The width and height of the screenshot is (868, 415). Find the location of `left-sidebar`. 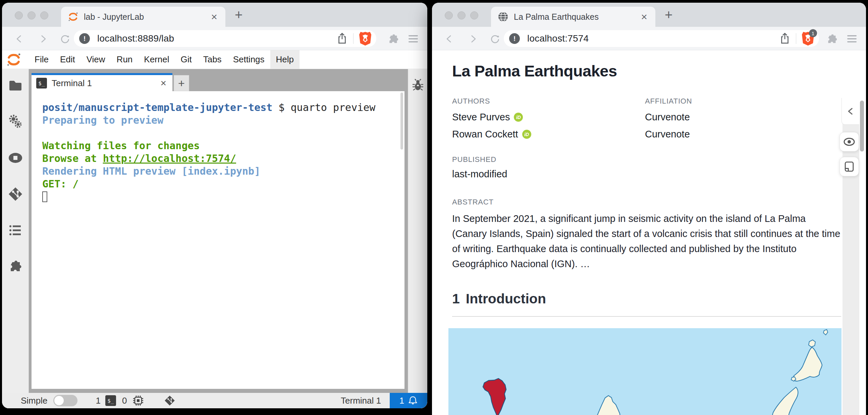

left-sidebar is located at coordinates (16, 231).